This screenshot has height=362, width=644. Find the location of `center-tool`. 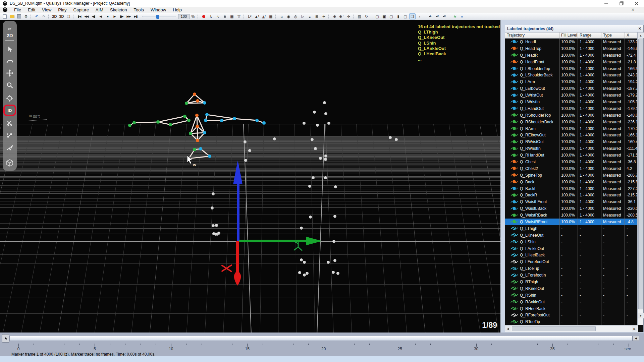

center-tool is located at coordinates (10, 98).